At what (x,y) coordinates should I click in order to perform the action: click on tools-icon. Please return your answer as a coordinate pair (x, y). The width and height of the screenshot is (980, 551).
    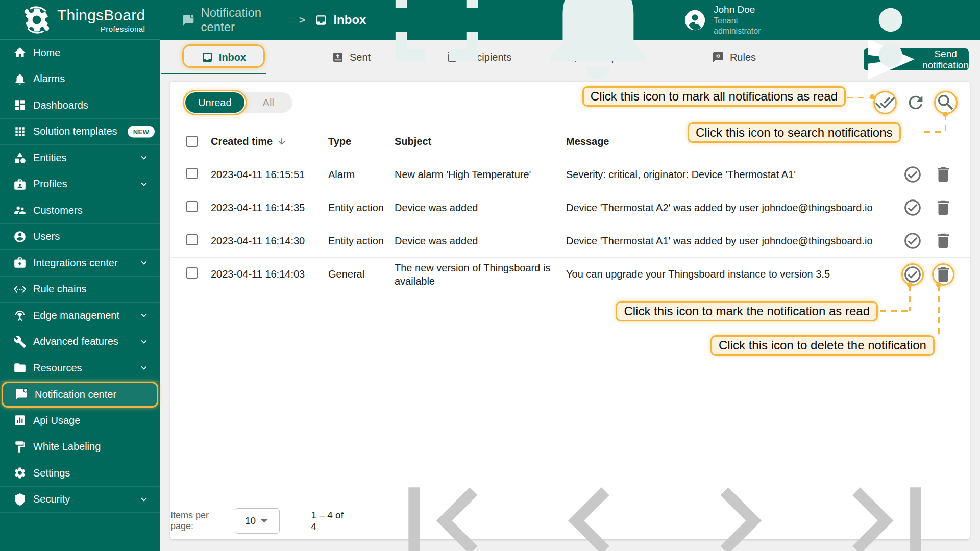
    Looking at the image, I should click on (20, 342).